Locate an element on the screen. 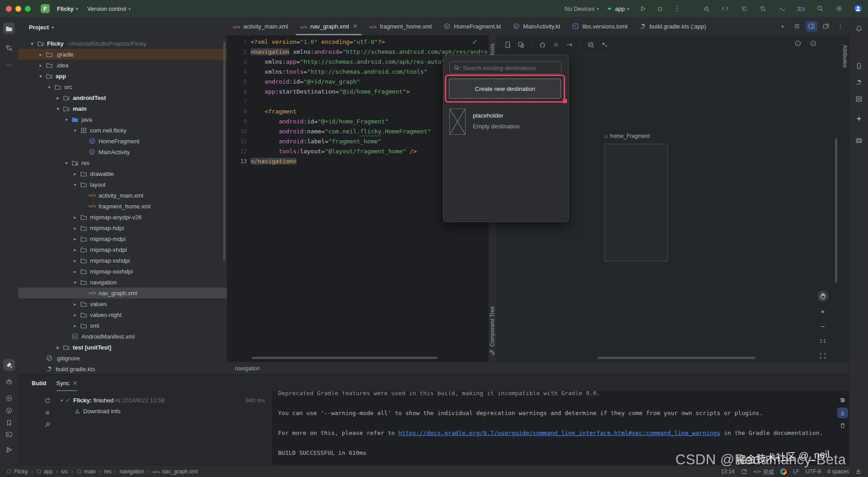 This screenshot has height=477, width=868. bookmarks-tool-icon is located at coordinates (9, 423).